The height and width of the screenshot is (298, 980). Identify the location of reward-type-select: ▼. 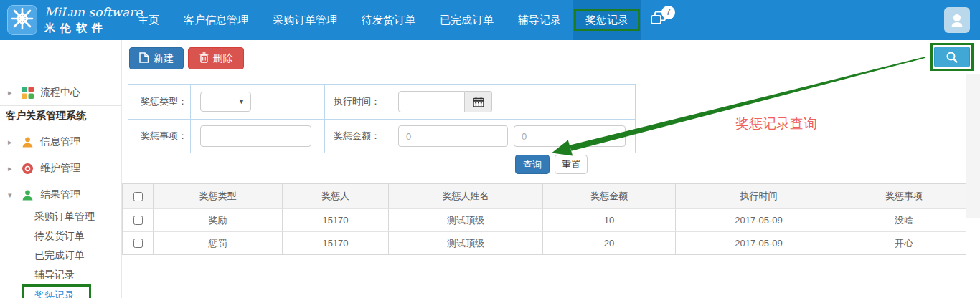
(225, 102).